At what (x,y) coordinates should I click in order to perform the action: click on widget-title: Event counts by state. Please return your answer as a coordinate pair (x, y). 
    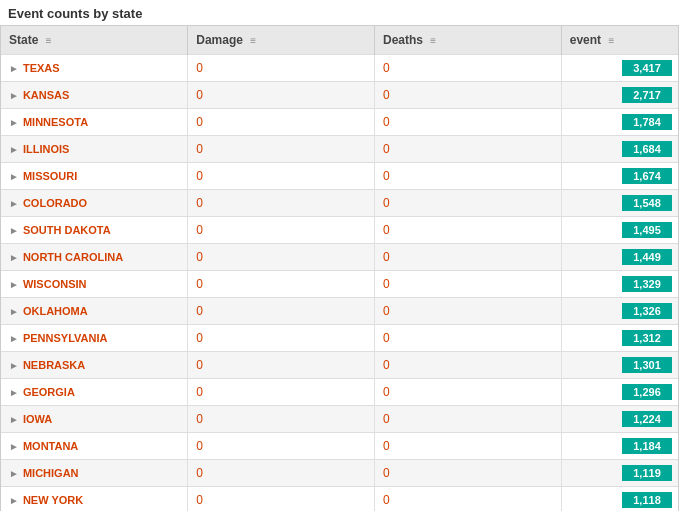
    Looking at the image, I should click on (340, 12).